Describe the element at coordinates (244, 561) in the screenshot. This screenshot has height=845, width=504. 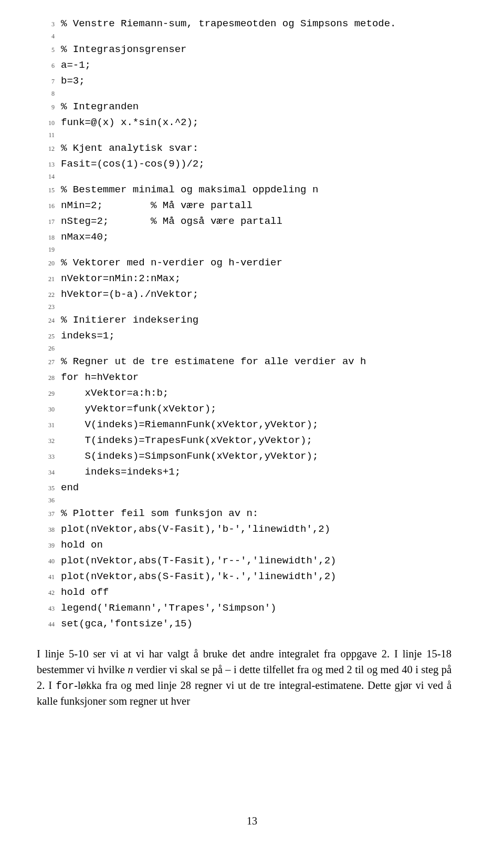
I see `code-line: 40plot(nVektor,abs(T-Fasit),'r--','linew…` at that location.